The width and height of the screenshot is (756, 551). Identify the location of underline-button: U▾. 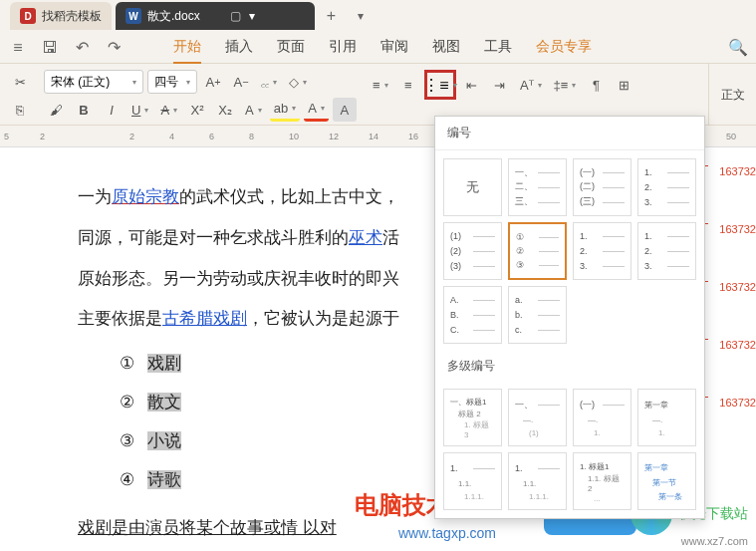
(139, 110).